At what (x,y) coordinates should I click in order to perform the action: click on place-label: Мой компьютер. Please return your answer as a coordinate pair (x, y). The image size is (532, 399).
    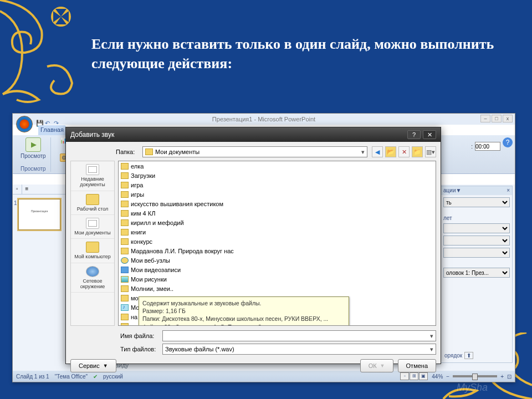
    Looking at the image, I should click on (93, 257).